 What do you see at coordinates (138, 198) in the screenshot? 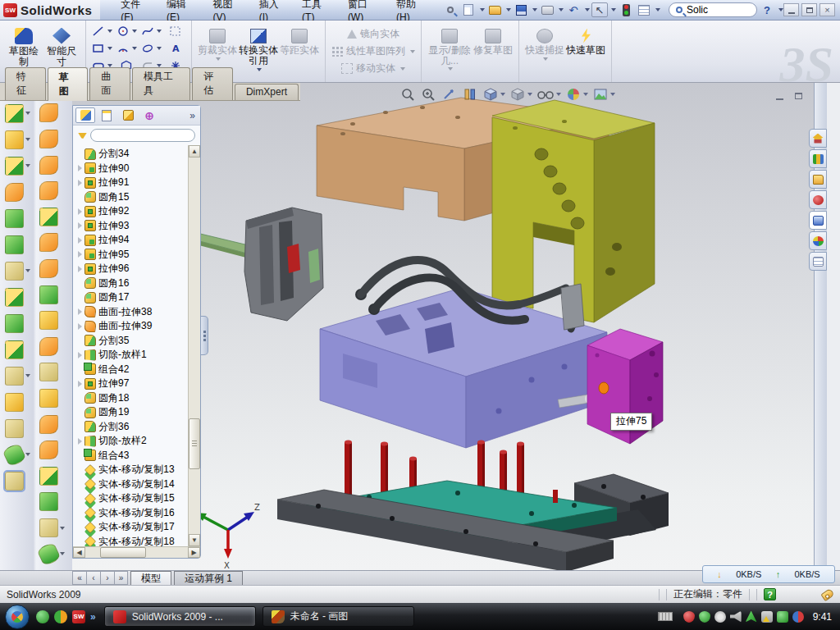
I see `feature-tree-item: 圆角15` at bounding box center [138, 198].